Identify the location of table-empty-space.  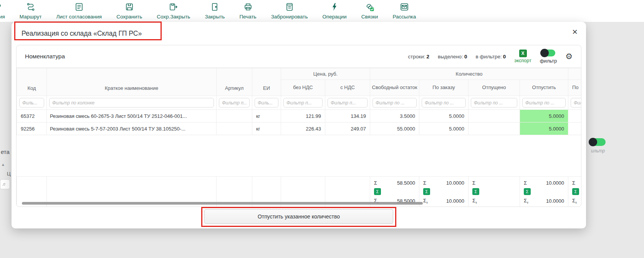
(299, 156).